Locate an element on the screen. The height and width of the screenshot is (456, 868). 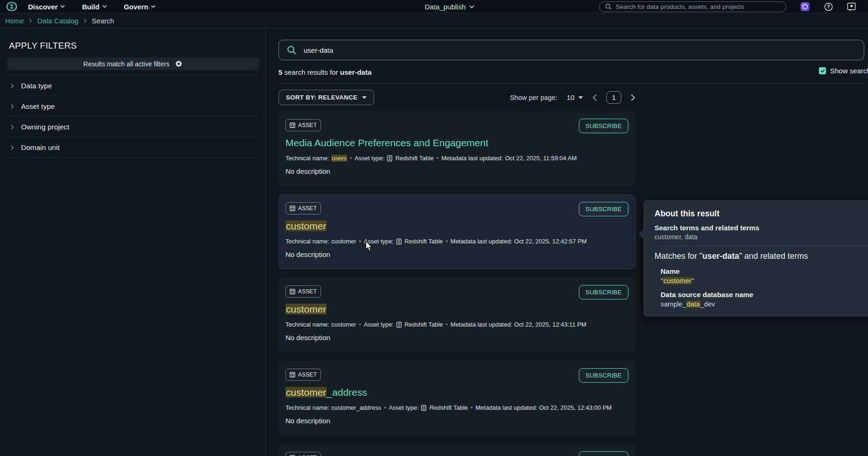
breadcrumb-home: Home is located at coordinates (14, 21).